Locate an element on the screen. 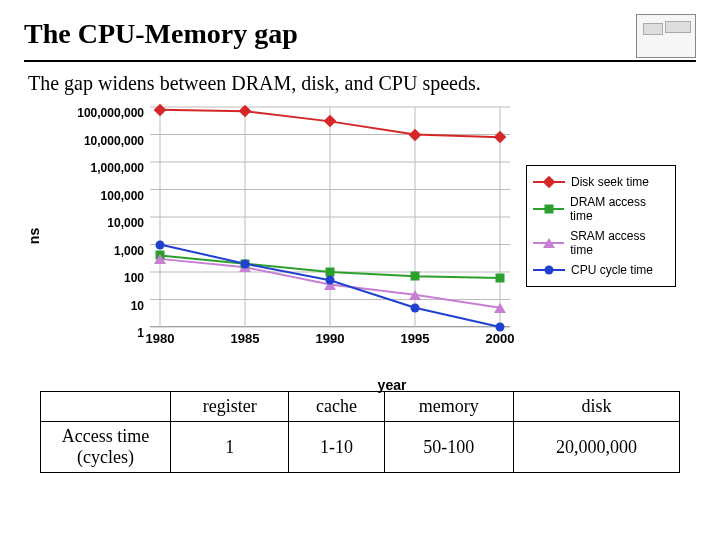  row-header: Access time (cycles) is located at coordinates (106, 448).